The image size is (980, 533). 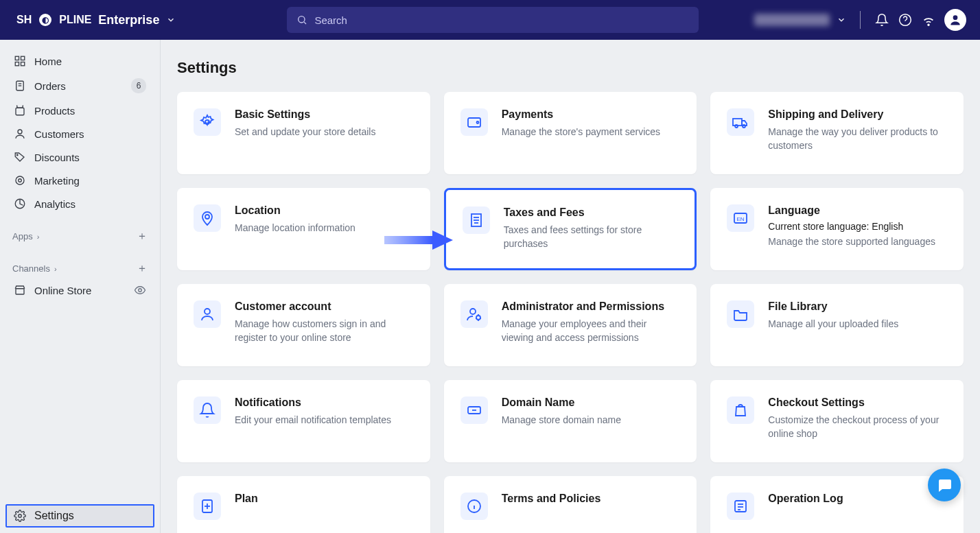 What do you see at coordinates (837, 133) in the screenshot?
I see `card-shipping: Shipping and Delivery Manage the way you…` at bounding box center [837, 133].